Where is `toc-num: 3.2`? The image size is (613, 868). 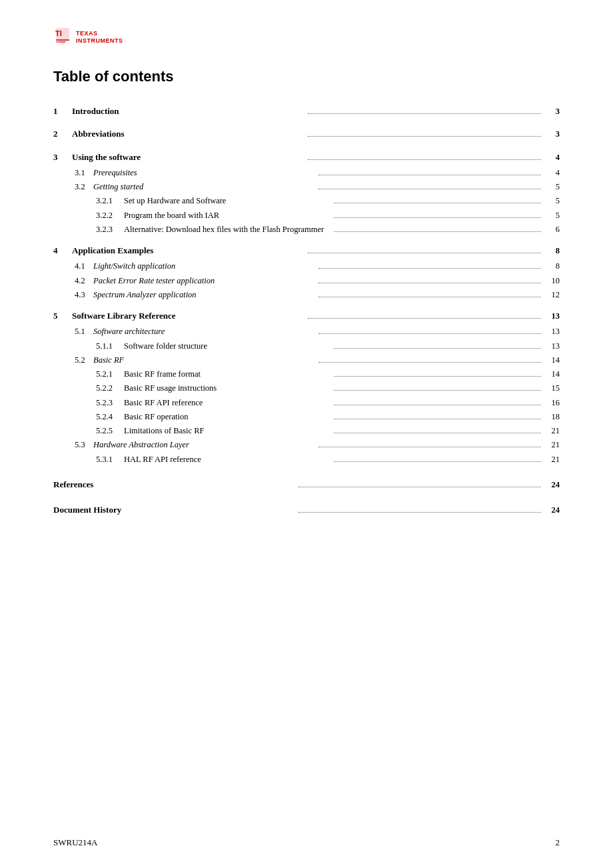 toc-num: 3.2 is located at coordinates (84, 187).